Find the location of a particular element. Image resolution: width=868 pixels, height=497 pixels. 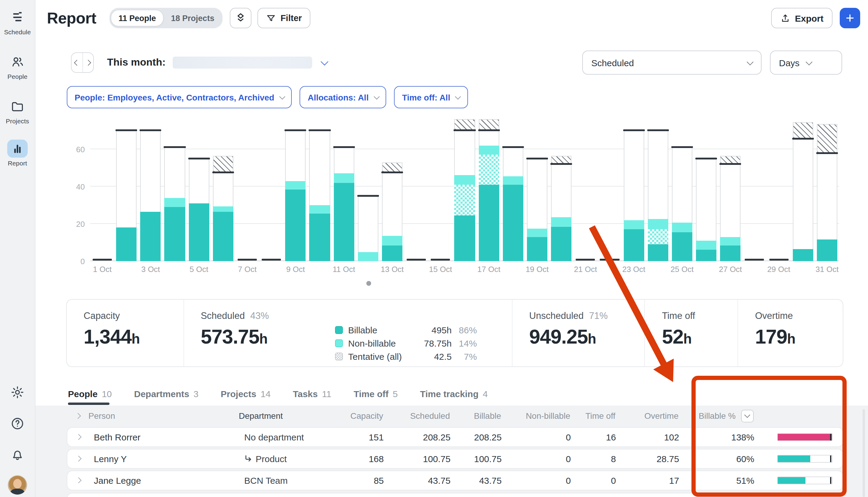

sidebar-item-label: Schedule is located at coordinates (17, 32).